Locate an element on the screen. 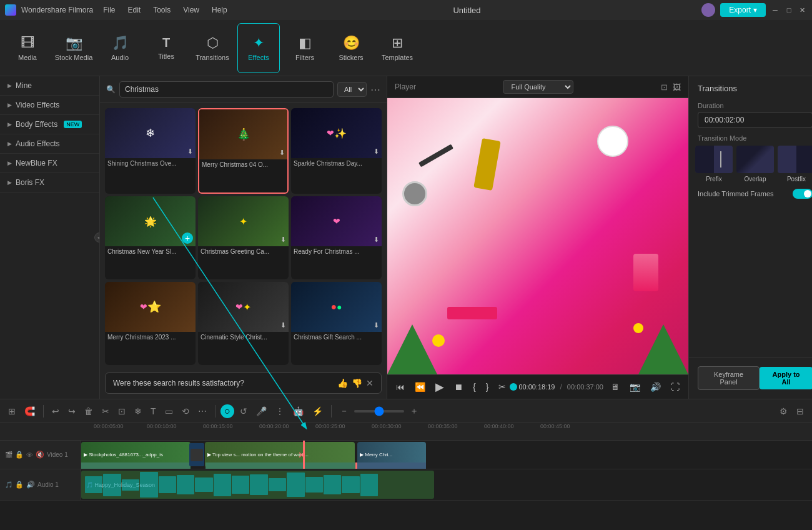  audio-track-lock-button: 🔒 is located at coordinates (19, 485).